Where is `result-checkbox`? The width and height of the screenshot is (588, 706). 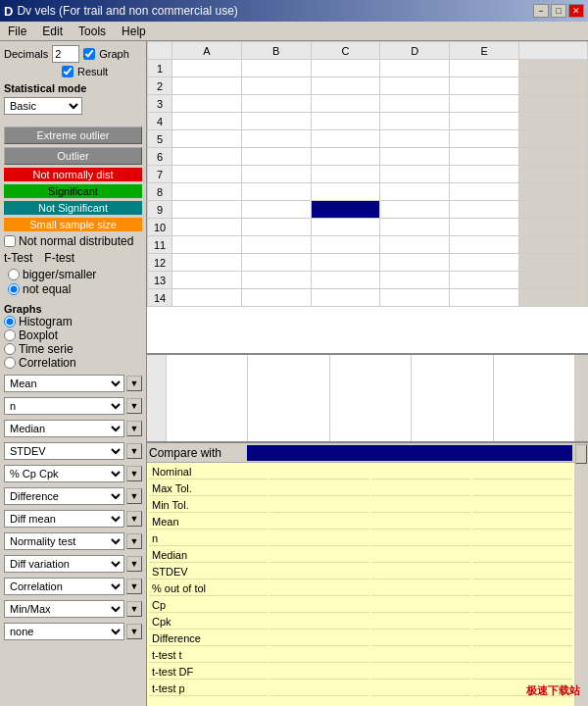 result-checkbox is located at coordinates (68, 72).